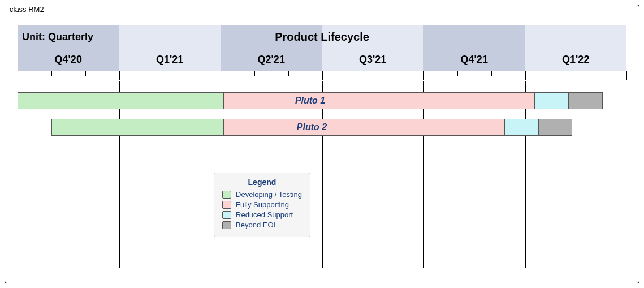  What do you see at coordinates (262, 225) in the screenshot?
I see `legend-item: Beyond EOL` at bounding box center [262, 225].